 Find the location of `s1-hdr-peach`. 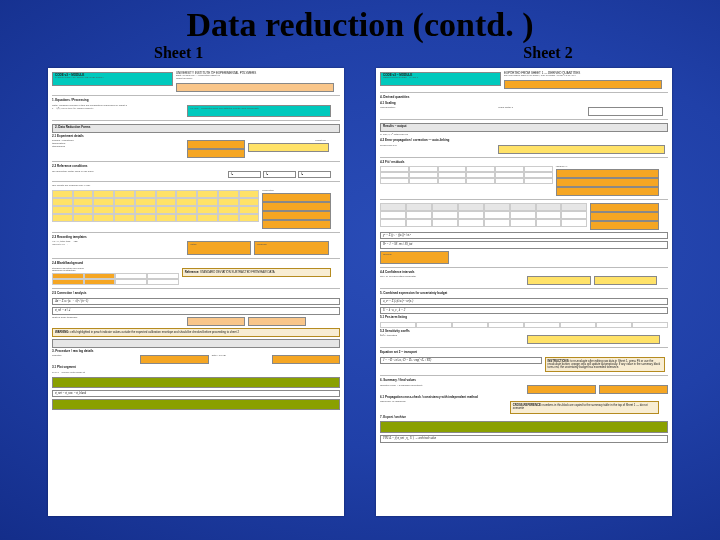

s1-hdr-peach is located at coordinates (255, 88).